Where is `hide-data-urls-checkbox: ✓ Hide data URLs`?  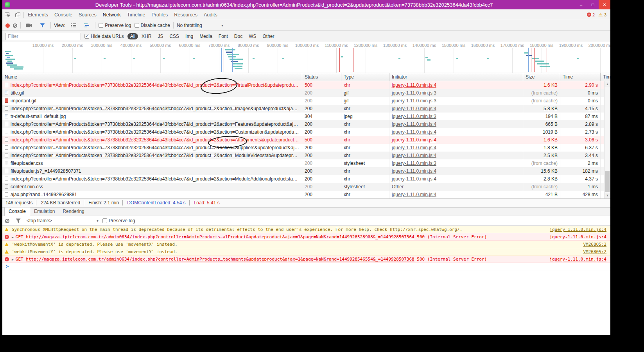
hide-data-urls-checkbox: ✓ Hide data URLs is located at coordinates (104, 36).